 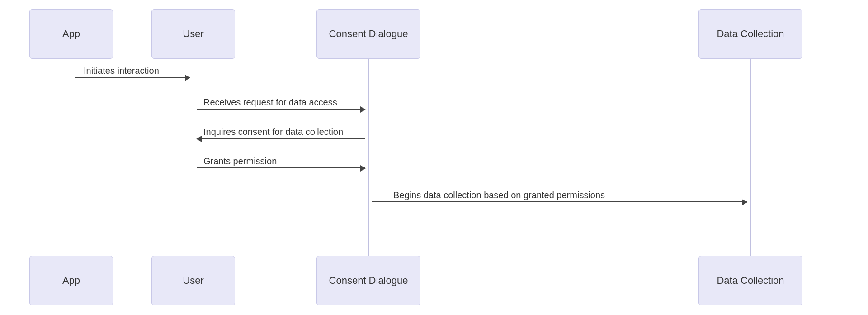 I want to click on label-msg3: Inquires consent for data collection, so click(x=273, y=132).